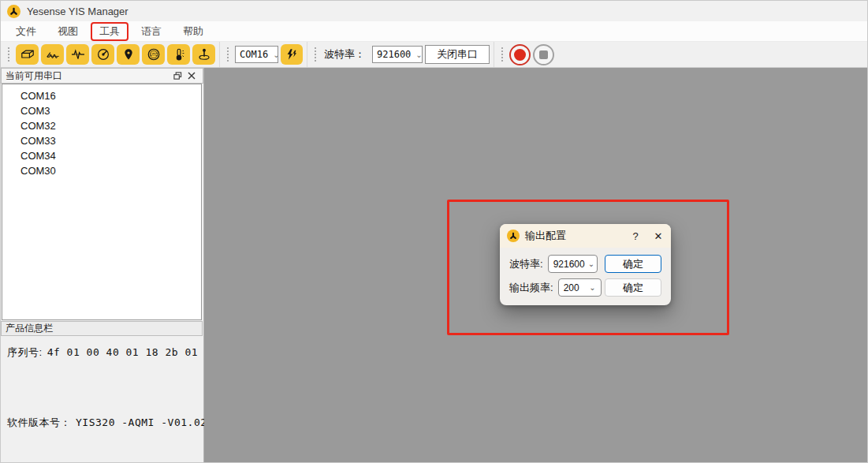 Image resolution: width=868 pixels, height=463 pixels. What do you see at coordinates (633, 287) in the screenshot?
I see `confirm-output-rate-button: 确定` at bounding box center [633, 287].